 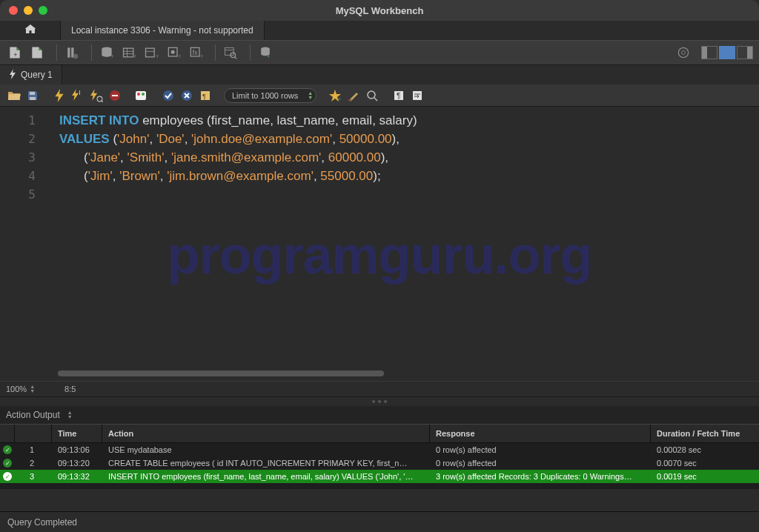 I want to click on find-button, so click(x=354, y=96).